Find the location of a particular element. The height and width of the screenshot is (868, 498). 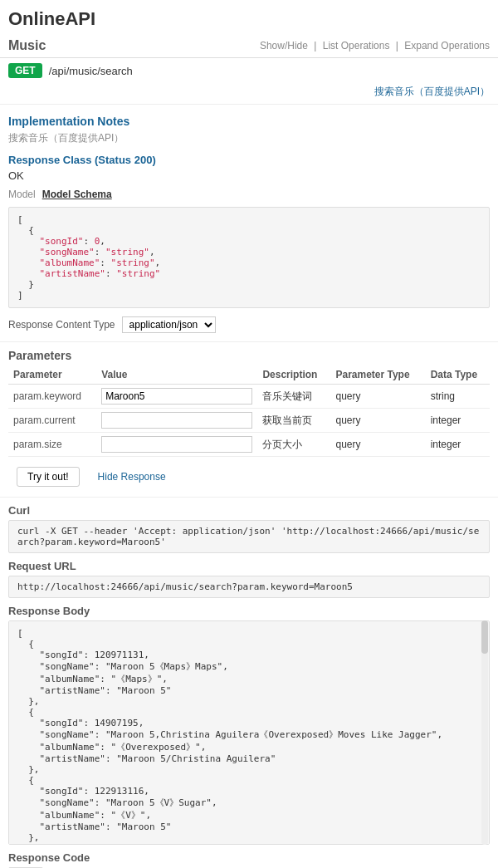

music-controls: Show/Hide | List Operations | Expand Ope… is located at coordinates (375, 46).